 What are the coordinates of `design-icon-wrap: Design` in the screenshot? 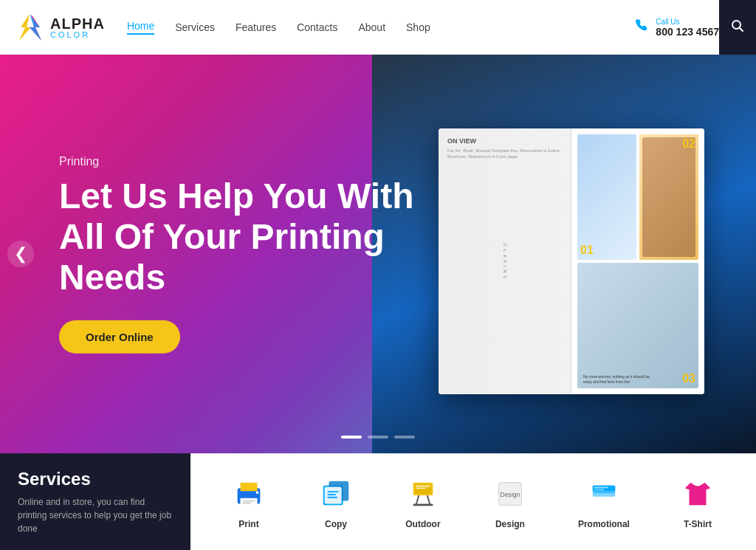 It's located at (510, 494).